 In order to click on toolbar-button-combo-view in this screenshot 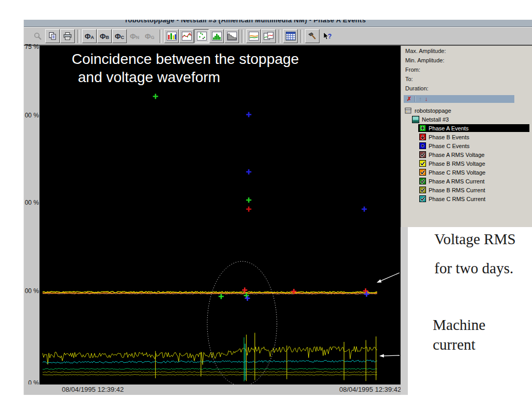, I will do `click(269, 36)`.